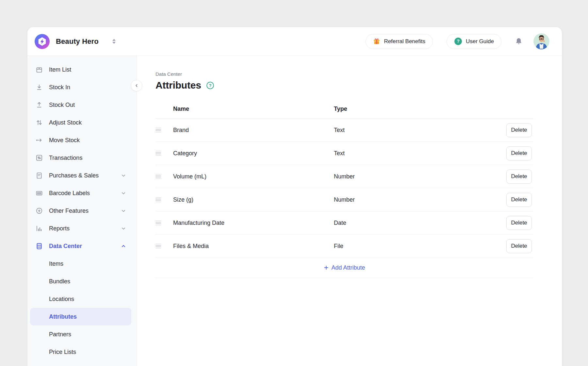 This screenshot has width=588, height=366. I want to click on sidebar-item-data-center: Data Center, so click(82, 246).